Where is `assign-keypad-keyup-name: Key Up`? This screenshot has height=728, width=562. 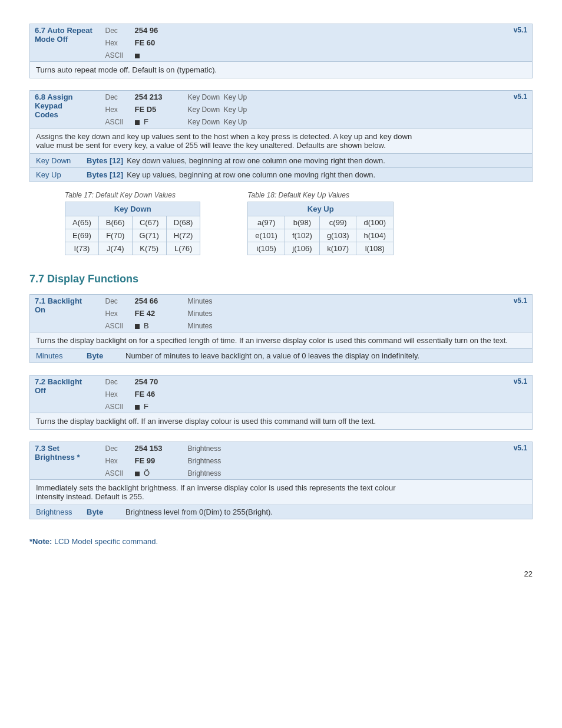 assign-keypad-keyup-name: Key Up is located at coordinates (59, 174).